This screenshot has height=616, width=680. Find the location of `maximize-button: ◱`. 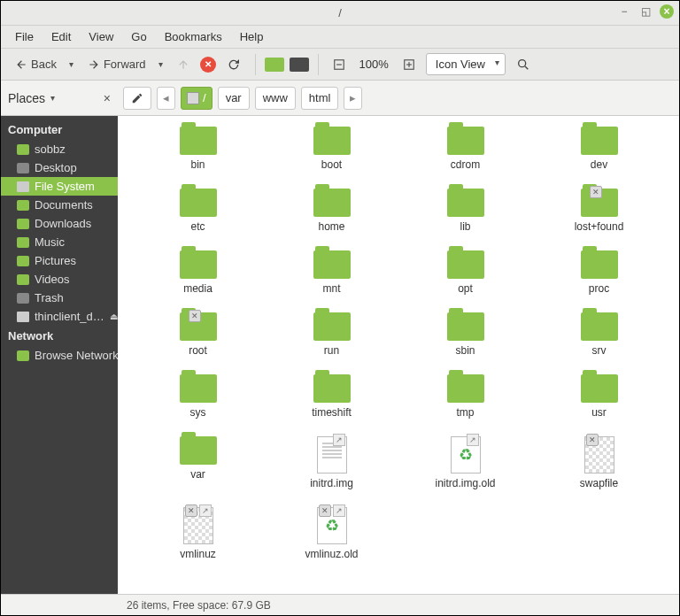

maximize-button: ◱ is located at coordinates (645, 12).